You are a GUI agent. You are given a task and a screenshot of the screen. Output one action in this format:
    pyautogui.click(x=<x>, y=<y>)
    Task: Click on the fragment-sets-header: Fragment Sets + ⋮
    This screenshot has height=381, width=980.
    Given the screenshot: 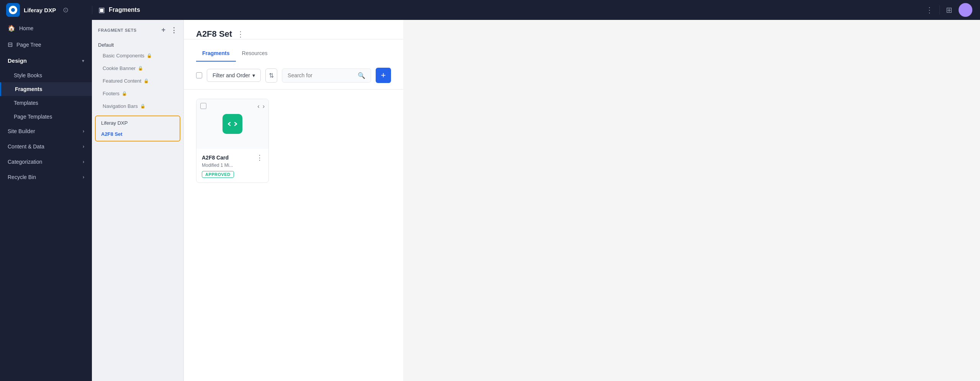 What is the action you would take?
    pyautogui.click(x=138, y=29)
    